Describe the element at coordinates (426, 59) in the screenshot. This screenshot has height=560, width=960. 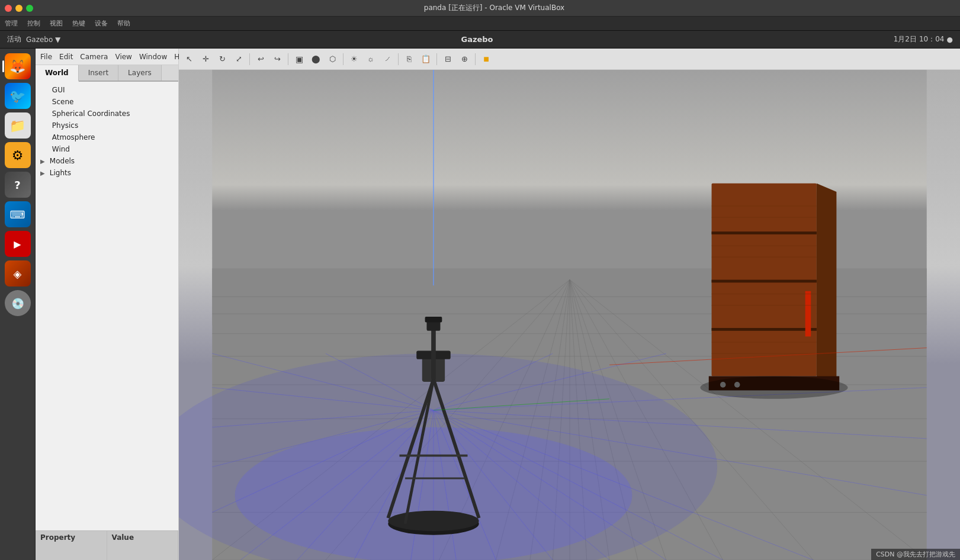
I see `paste-tool: 📋` at that location.